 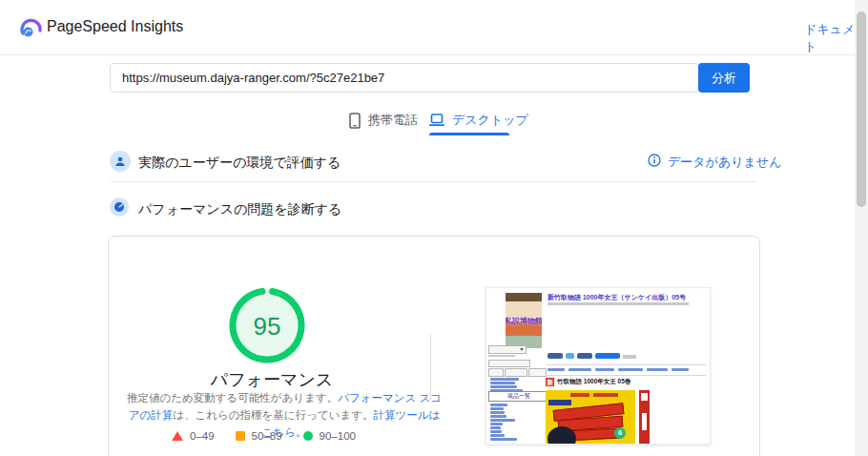 I want to click on cover-volume-badge: 6, so click(x=620, y=433).